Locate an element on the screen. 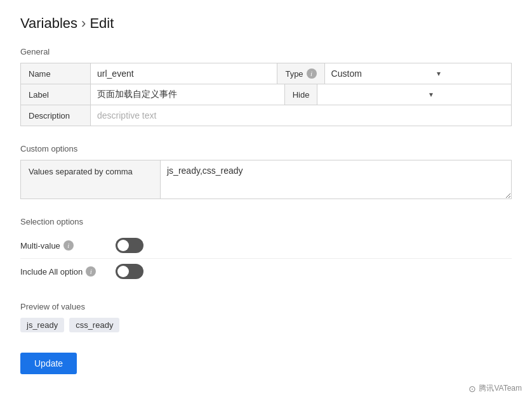  preview-tags: js_ready css_ready is located at coordinates (266, 325).